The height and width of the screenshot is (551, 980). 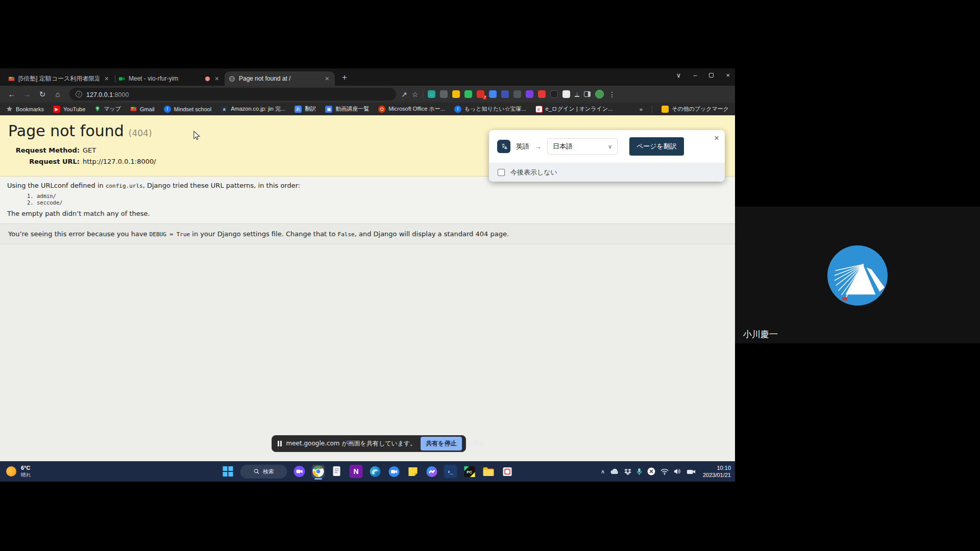 I want to click on wifi-icon, so click(x=665, y=471).